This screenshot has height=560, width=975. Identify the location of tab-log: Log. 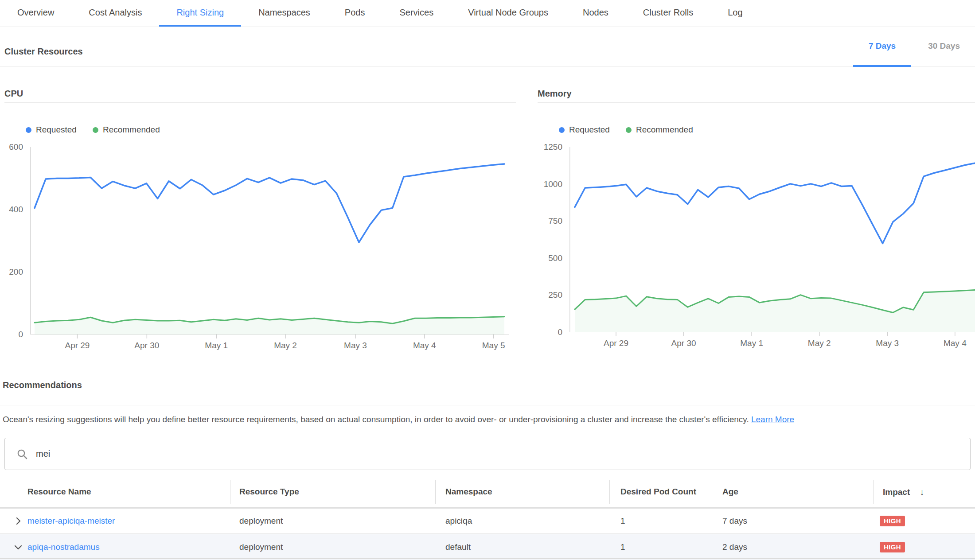
(735, 13).